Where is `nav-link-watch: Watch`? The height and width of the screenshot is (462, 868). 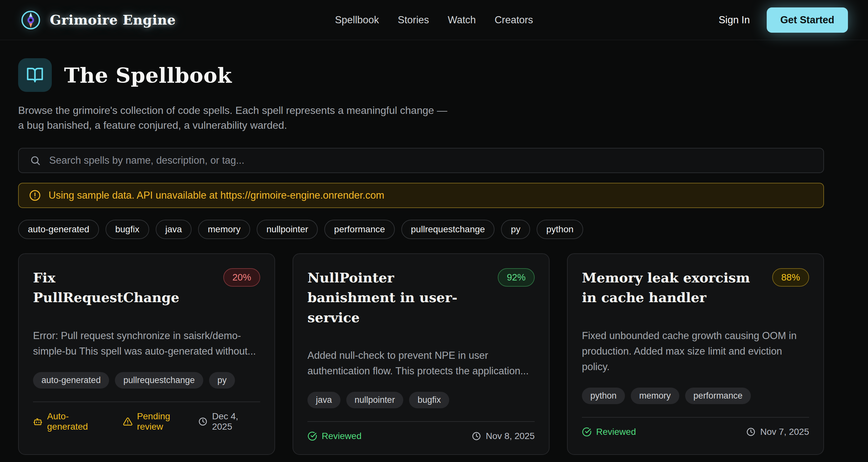 nav-link-watch: Watch is located at coordinates (462, 20).